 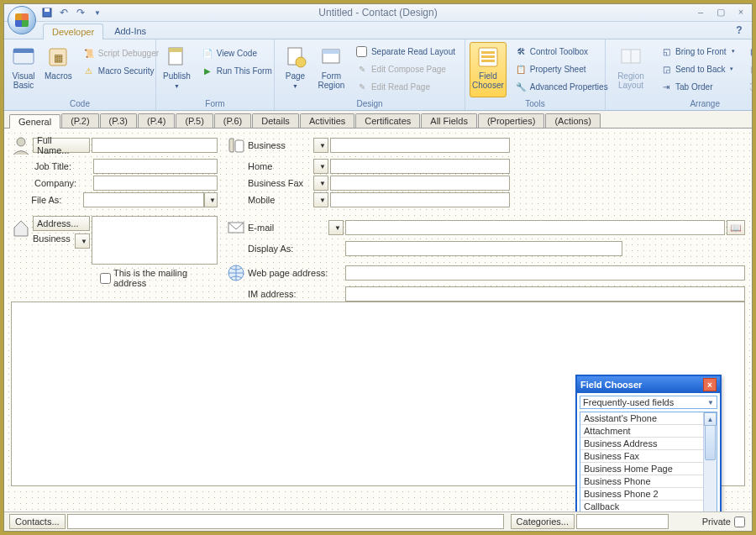 I want to click on close-button: ×, so click(x=741, y=12).